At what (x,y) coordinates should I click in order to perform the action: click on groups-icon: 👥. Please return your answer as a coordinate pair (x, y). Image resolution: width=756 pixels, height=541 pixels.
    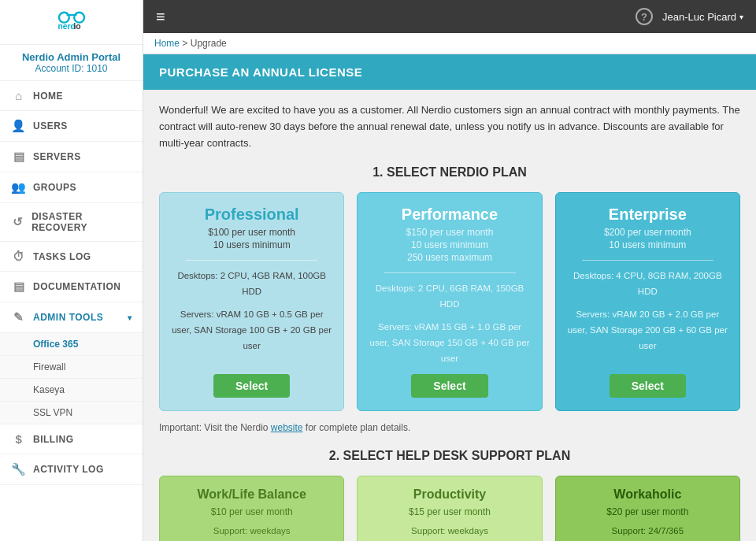
    Looking at the image, I should click on (19, 187).